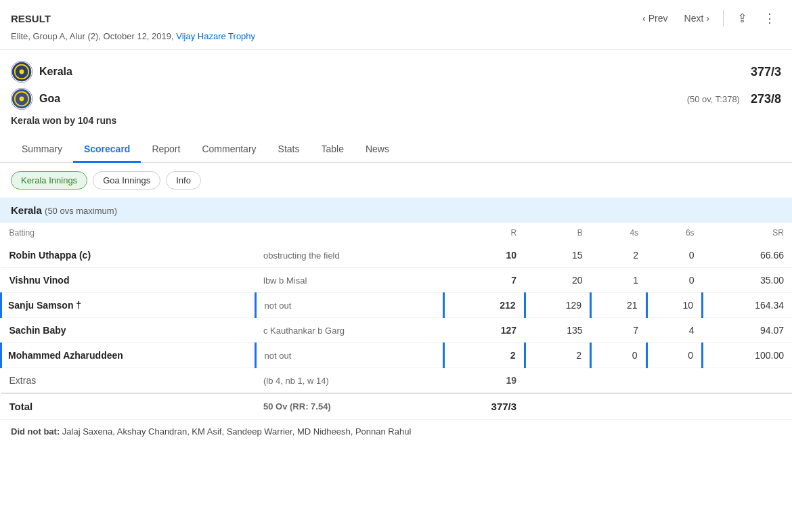 The image size is (792, 532). What do you see at coordinates (129, 330) in the screenshot?
I see `batsman-name: Sachin Baby` at bounding box center [129, 330].